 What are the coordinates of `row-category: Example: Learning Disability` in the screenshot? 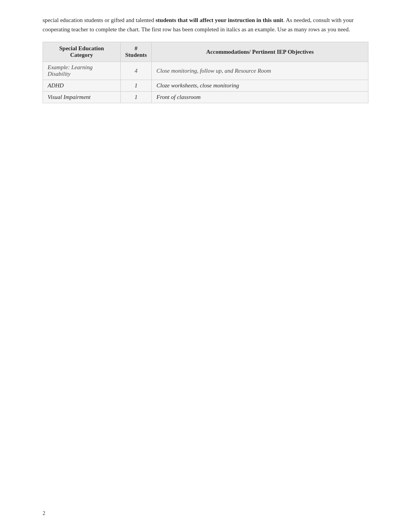 It's located at (82, 71).